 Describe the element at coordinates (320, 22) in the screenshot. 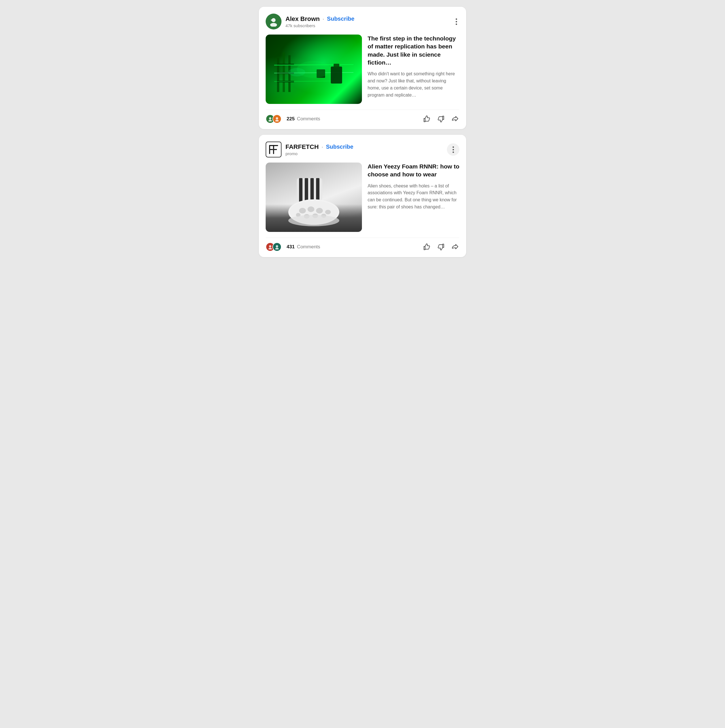

I see `channel-text: Alex Brown · Subscribe 47k subscribers` at that location.